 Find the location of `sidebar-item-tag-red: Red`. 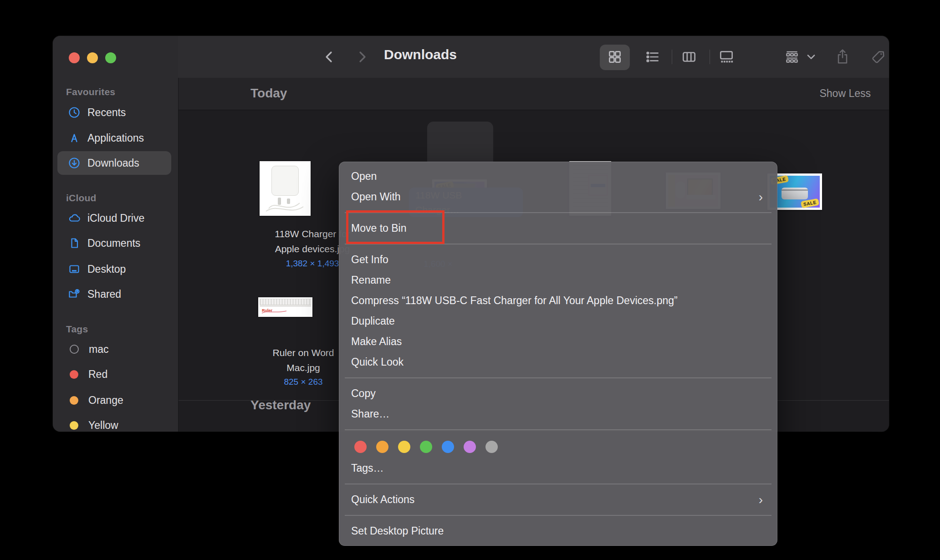

sidebar-item-tag-red: Red is located at coordinates (114, 374).